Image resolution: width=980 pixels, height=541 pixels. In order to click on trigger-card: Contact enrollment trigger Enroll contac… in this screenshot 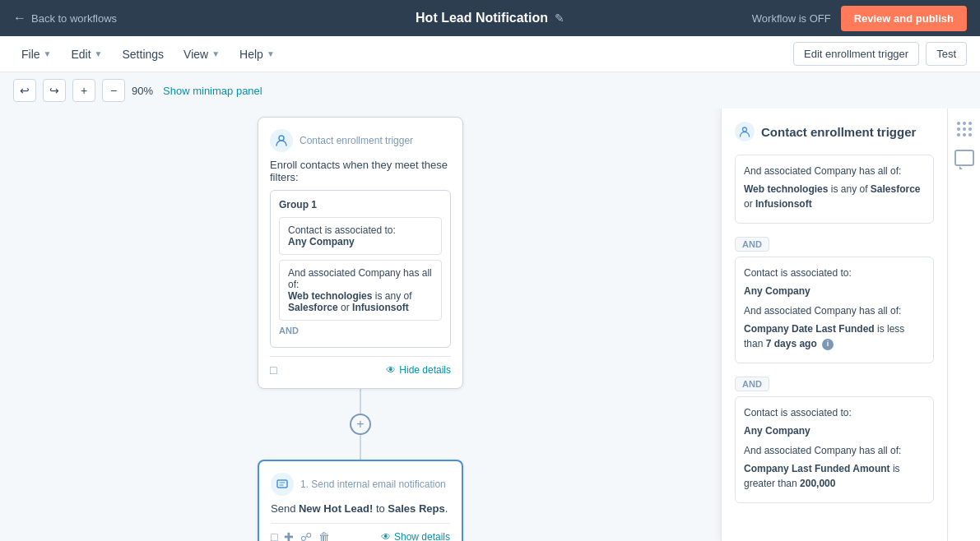, I will do `click(360, 253)`.